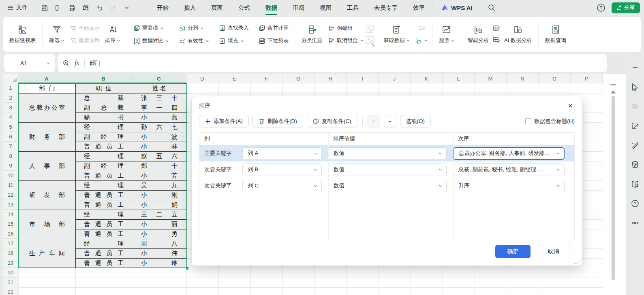 This screenshot has height=295, width=644. I want to click on add-condition-button: 添加条件(A), so click(224, 121).